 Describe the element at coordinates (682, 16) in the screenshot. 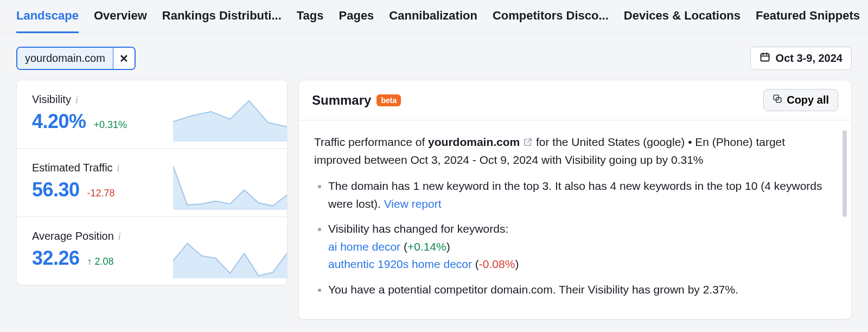

I see `tab-devices-locations: Devices & Locations` at that location.